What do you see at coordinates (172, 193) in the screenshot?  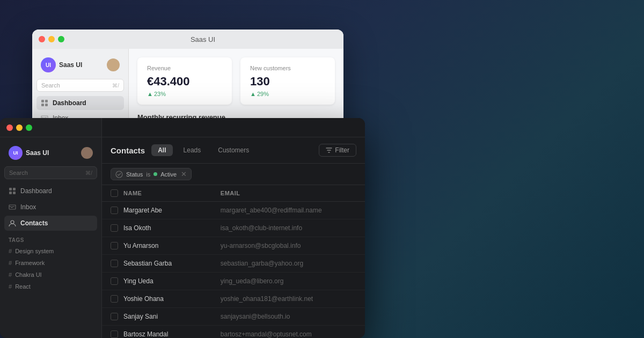 I see `col-name-header: Name` at bounding box center [172, 193].